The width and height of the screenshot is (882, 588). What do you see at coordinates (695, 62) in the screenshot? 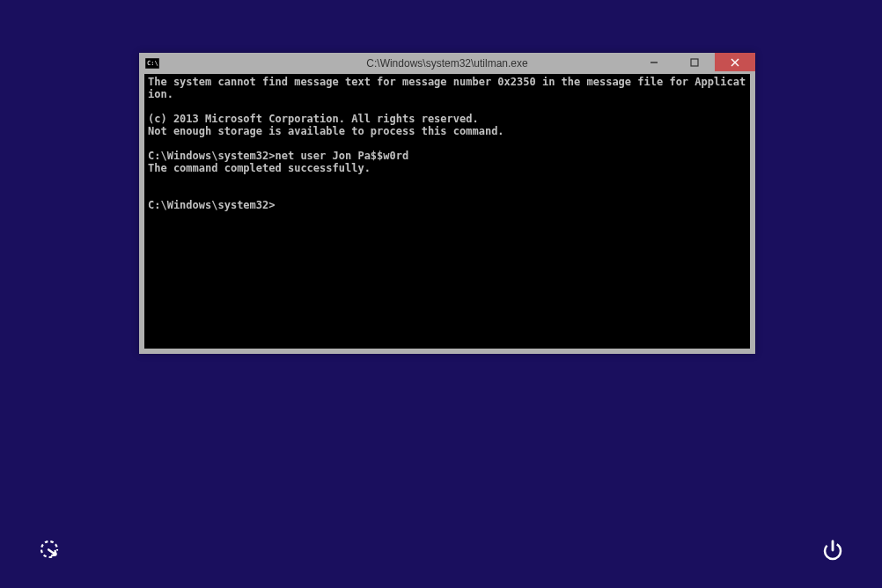
I see `window-controls` at bounding box center [695, 62].